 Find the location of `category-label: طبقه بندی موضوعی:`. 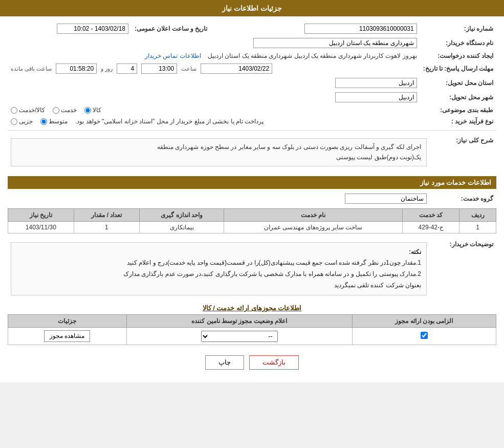

category-label: طبقه بندی موضوعی: is located at coordinates (458, 110).